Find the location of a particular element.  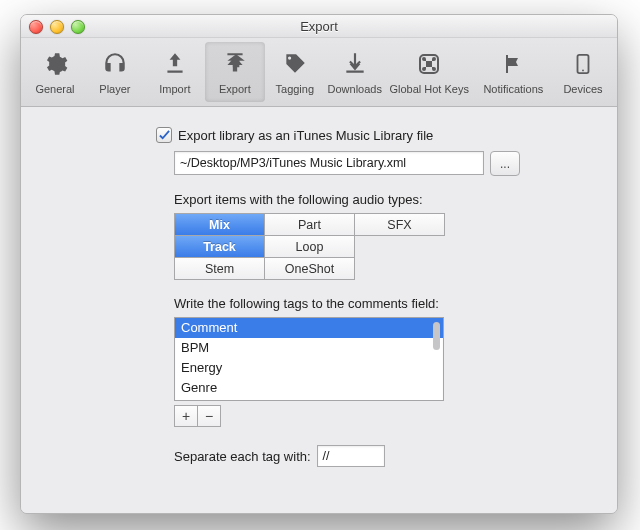

toolbar-item-downloads: Downloads is located at coordinates (355, 72).